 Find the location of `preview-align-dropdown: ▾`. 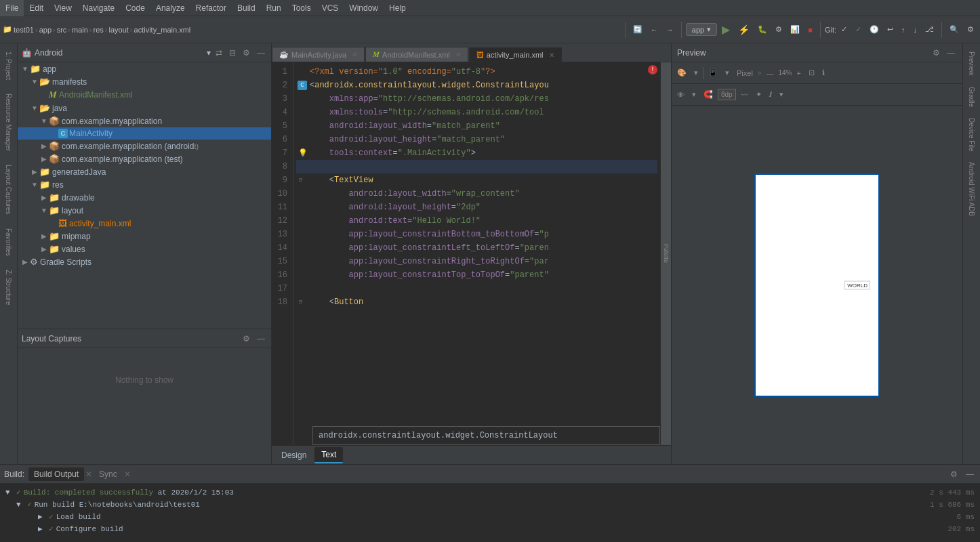

preview-align-dropdown: ▾ is located at coordinates (781, 95).